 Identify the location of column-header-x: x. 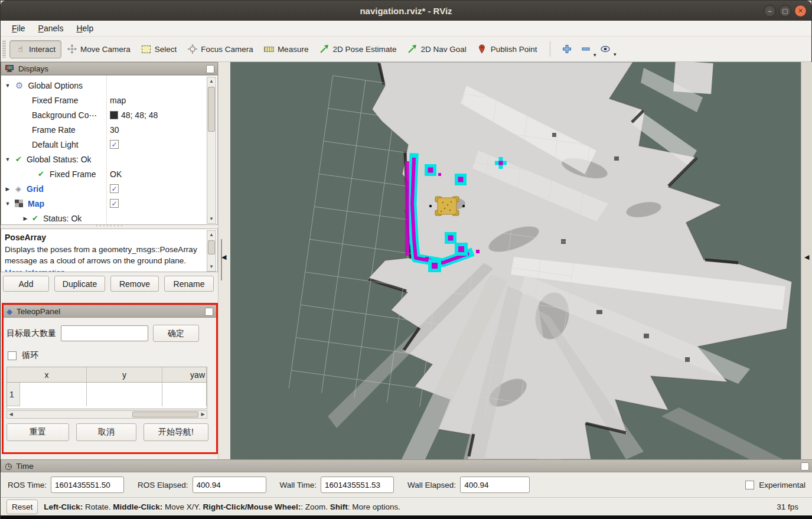
(47, 374).